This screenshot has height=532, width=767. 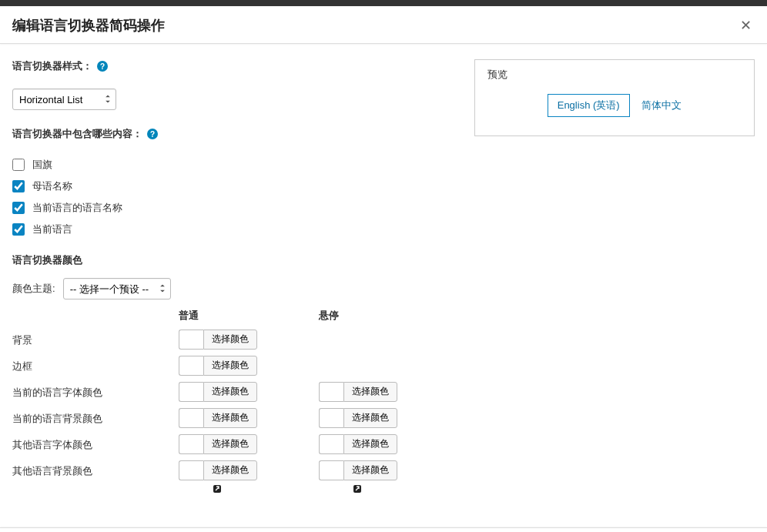 I want to click on preview-other-language: 简体中文, so click(x=661, y=105).